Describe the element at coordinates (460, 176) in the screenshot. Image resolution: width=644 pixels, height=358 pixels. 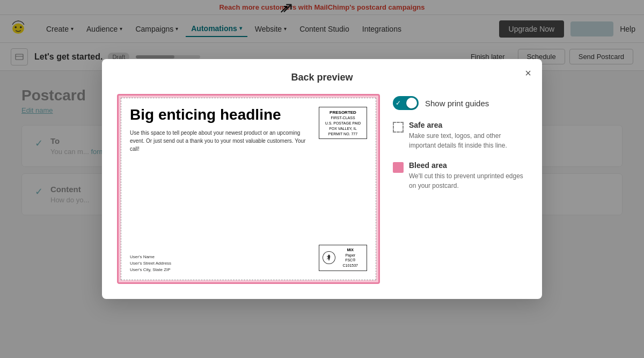
I see `bleed-area-guide: Bleed area We'll cut this to prevent unp…` at that location.